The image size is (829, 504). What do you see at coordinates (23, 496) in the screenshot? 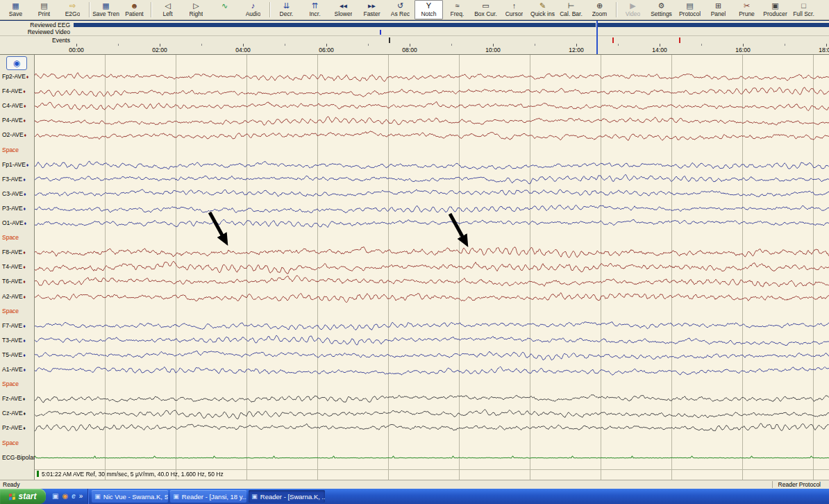
I see `start-button: start` at bounding box center [23, 496].